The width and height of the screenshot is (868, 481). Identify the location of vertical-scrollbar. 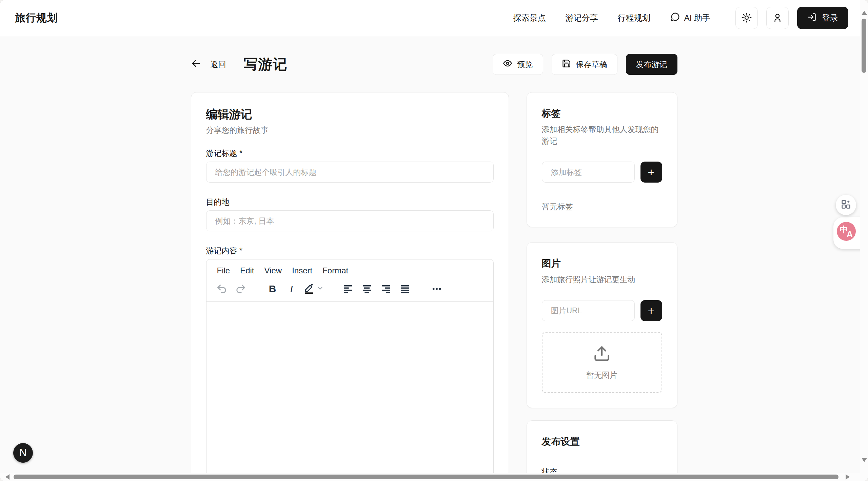
(864, 236).